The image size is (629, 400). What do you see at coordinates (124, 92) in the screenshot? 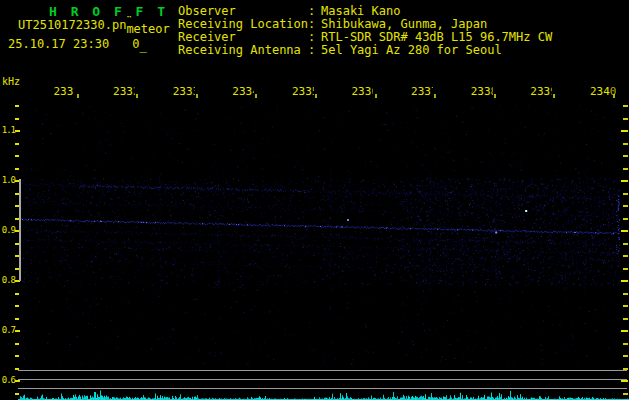
I see `time-tick-label: 2332` at bounding box center [124, 92].